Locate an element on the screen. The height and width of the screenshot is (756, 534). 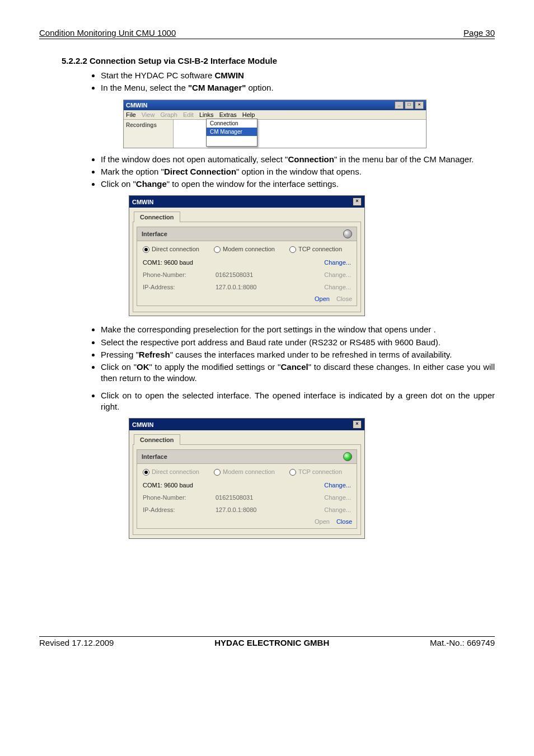
footer-center: HYDAC ELECTRONIC GMBH is located at coordinates (272, 642).